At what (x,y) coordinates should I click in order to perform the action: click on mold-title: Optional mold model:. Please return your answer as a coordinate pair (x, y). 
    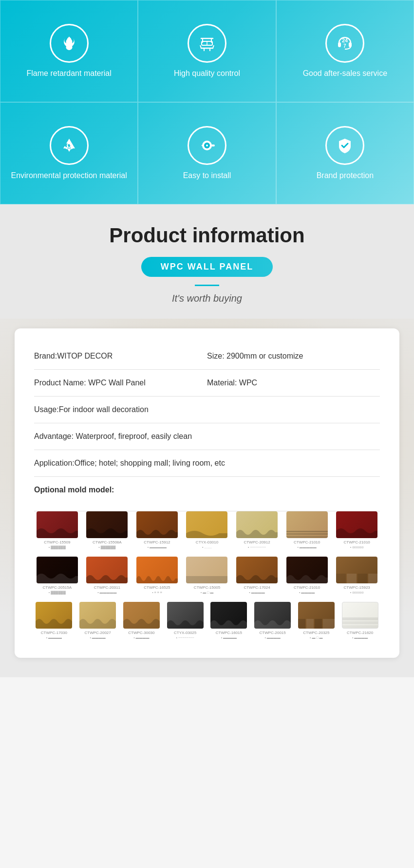
    Looking at the image, I should click on (74, 490).